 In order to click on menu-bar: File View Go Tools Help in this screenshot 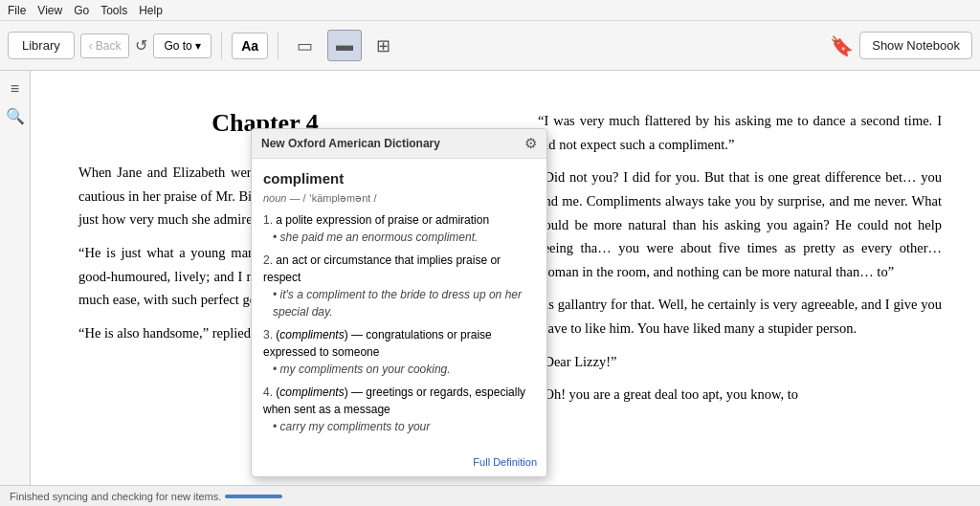, I will do `click(490, 11)`.